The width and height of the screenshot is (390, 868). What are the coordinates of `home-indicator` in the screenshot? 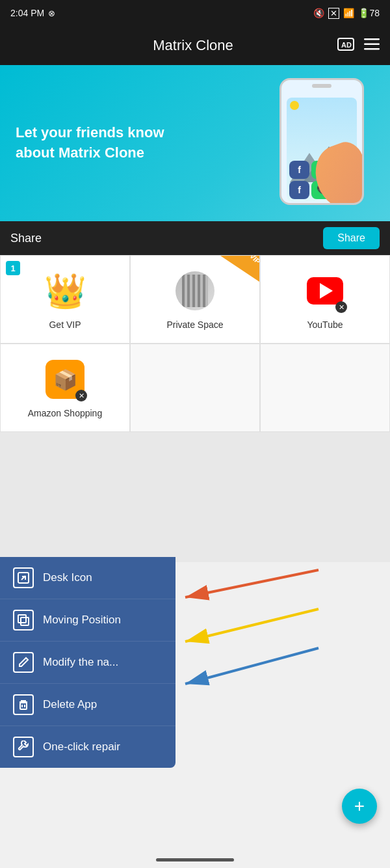 It's located at (195, 860).